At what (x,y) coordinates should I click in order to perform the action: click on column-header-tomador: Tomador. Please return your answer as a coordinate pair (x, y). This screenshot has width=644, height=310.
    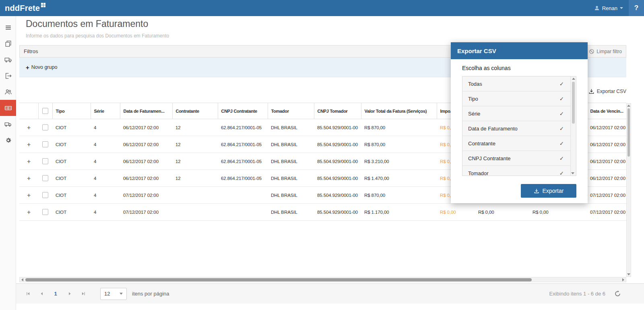
    Looking at the image, I should click on (291, 111).